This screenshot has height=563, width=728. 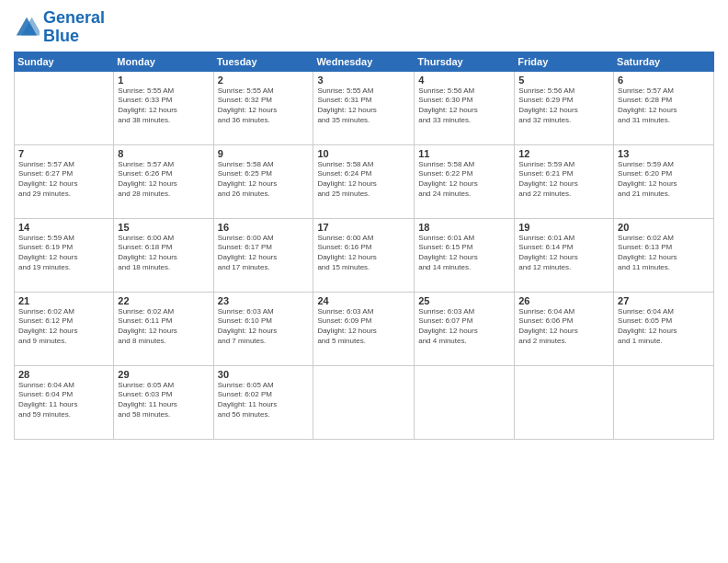 I want to click on day-number: 9, so click(x=264, y=154).